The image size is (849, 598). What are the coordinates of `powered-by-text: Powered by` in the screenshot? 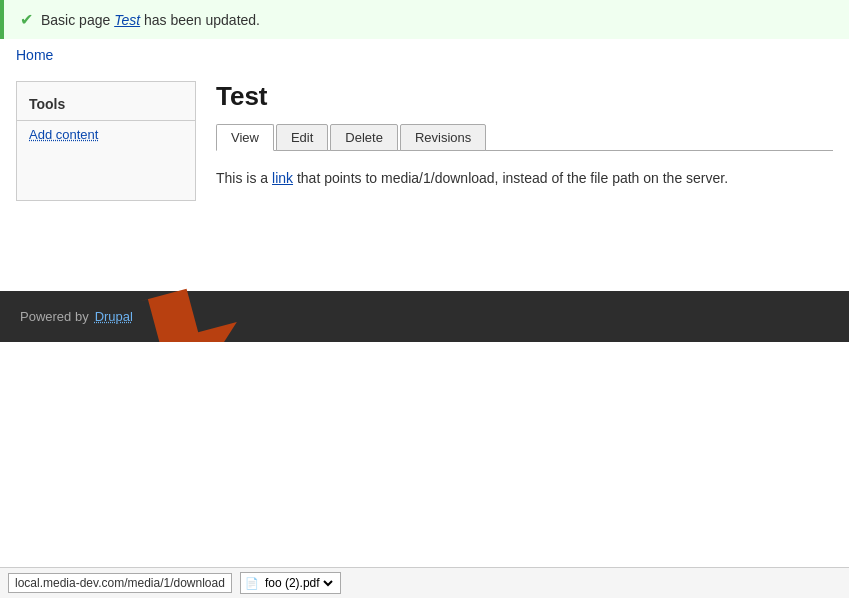 It's located at (54, 316).